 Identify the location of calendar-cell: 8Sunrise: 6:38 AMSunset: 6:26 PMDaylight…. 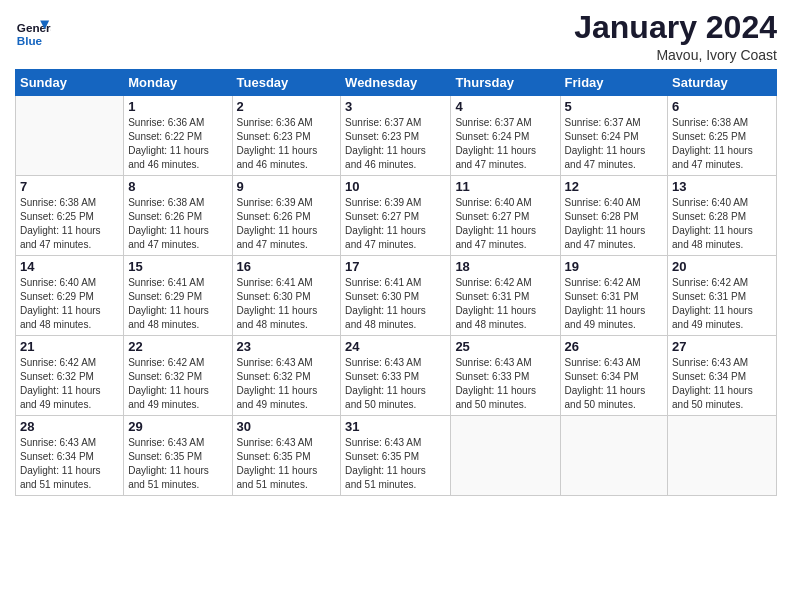
(178, 216).